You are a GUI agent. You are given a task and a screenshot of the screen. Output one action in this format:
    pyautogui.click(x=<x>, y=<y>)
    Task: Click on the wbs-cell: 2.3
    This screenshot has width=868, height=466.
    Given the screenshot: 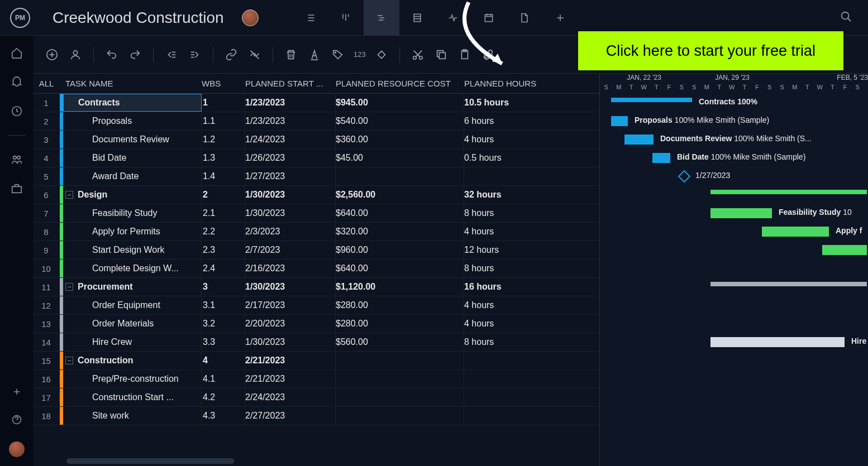 What is the action you would take?
    pyautogui.click(x=223, y=250)
    